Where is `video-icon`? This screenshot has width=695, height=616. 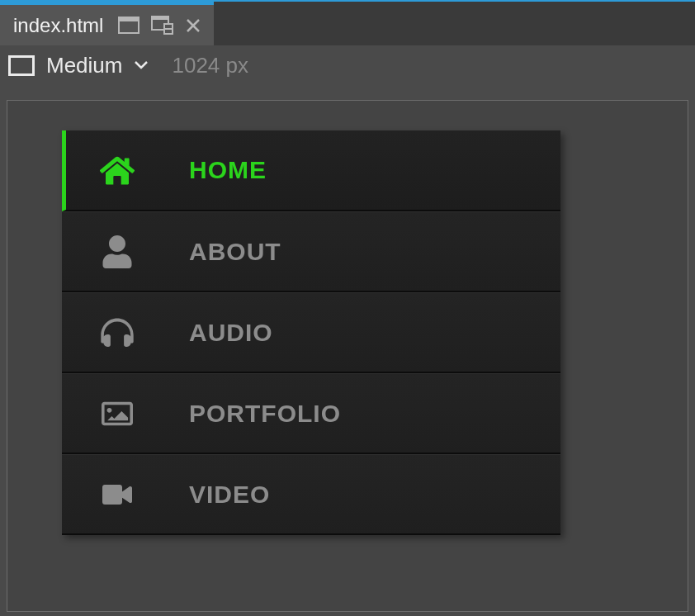
video-icon is located at coordinates (117, 495).